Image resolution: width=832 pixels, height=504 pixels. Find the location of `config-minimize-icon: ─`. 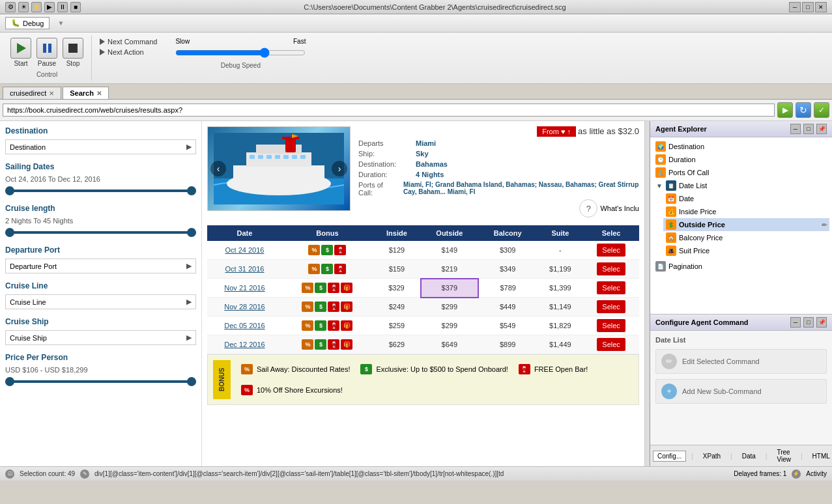

config-minimize-icon: ─ is located at coordinates (796, 322).